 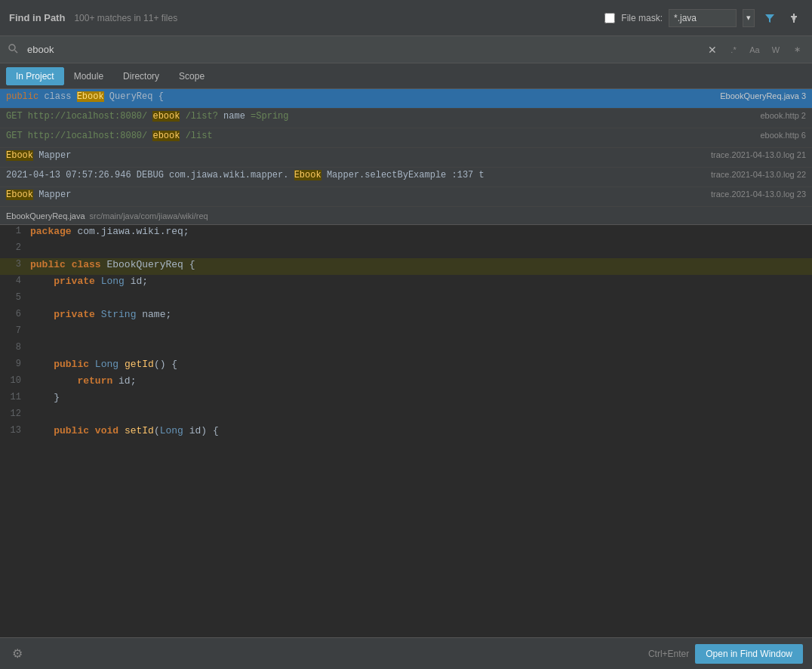 I want to click on line-number: 3, so click(x=15, y=264).